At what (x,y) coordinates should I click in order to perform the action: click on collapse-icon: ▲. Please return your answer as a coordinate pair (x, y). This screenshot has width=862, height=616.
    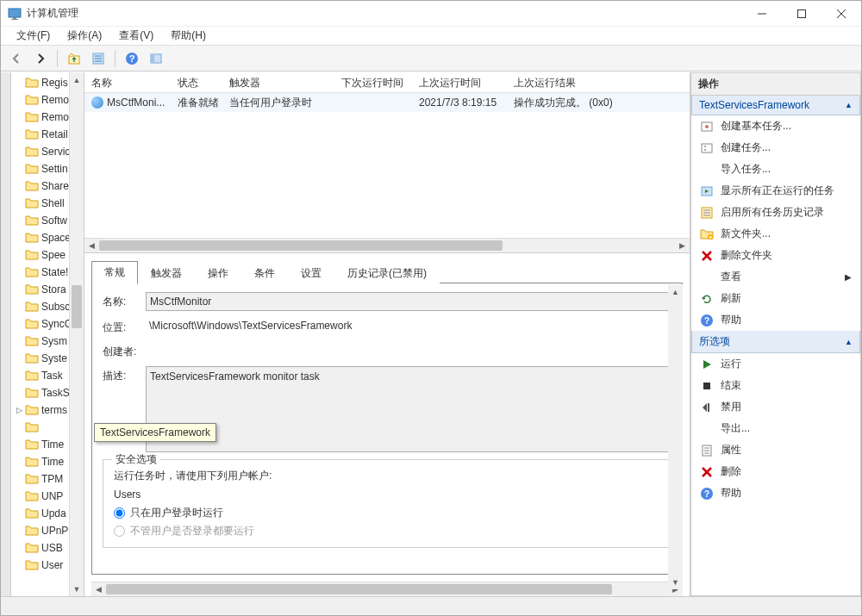
    Looking at the image, I should click on (848, 342).